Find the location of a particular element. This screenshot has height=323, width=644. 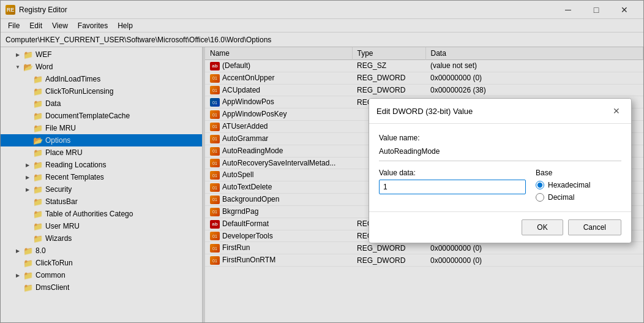

radio-hex-input is located at coordinates (540, 185).